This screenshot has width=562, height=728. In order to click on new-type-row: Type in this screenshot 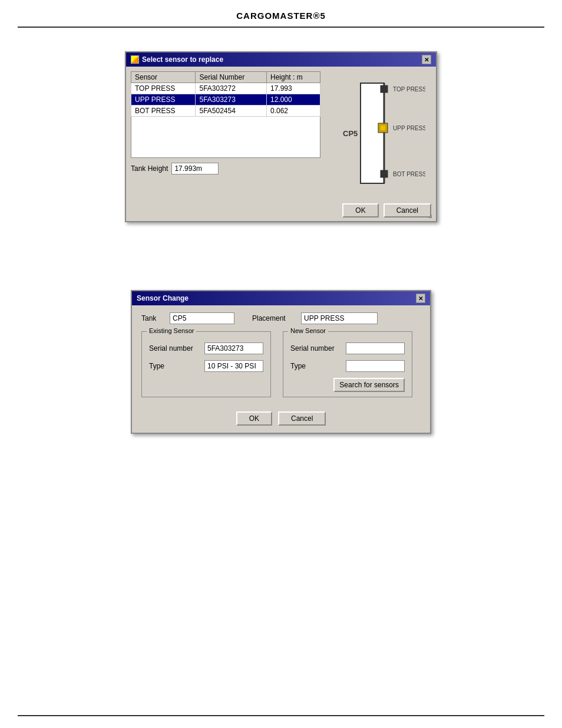, I will do `click(348, 366)`.